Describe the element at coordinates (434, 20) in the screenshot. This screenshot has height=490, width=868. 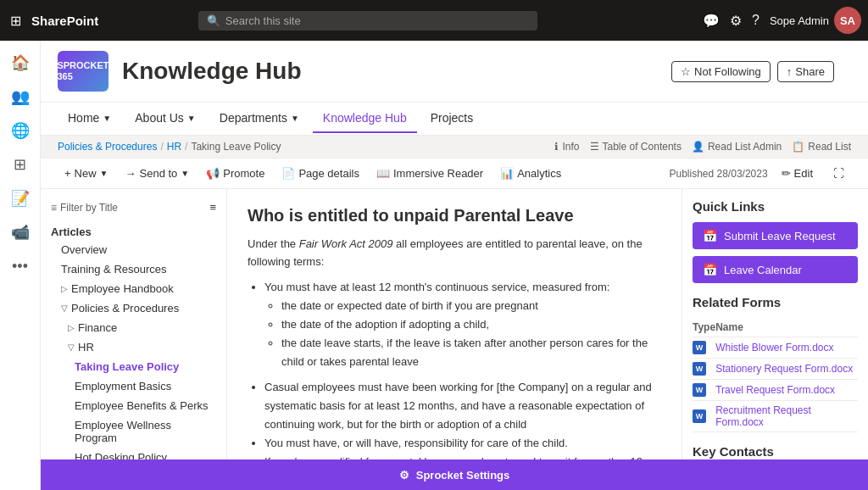
I see `top-bar: ⊞ SharePoint 🔍 💬 ⚙ ? Sope Admin SA` at that location.